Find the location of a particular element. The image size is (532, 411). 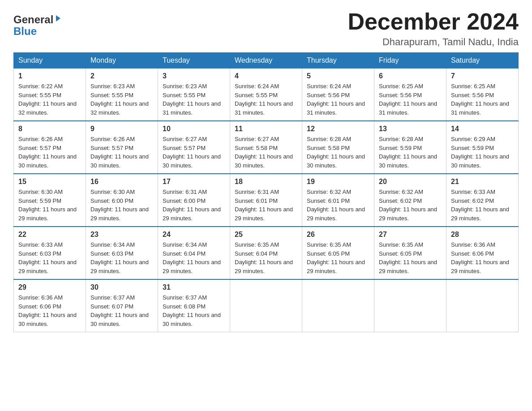

calendar-day-cell: 13 Sunrise: 6:28 AMSunset: 5:59 PMDaylig… is located at coordinates (410, 147).